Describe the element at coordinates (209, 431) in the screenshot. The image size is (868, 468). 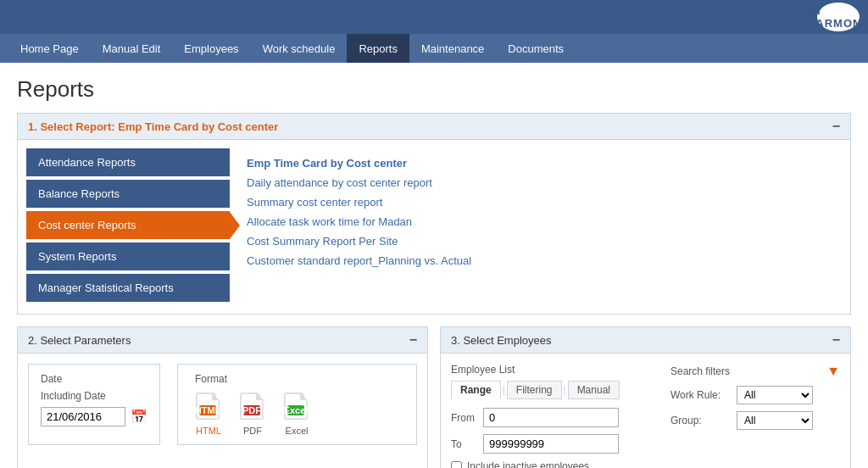
I see `format-label-html: HTML` at that location.